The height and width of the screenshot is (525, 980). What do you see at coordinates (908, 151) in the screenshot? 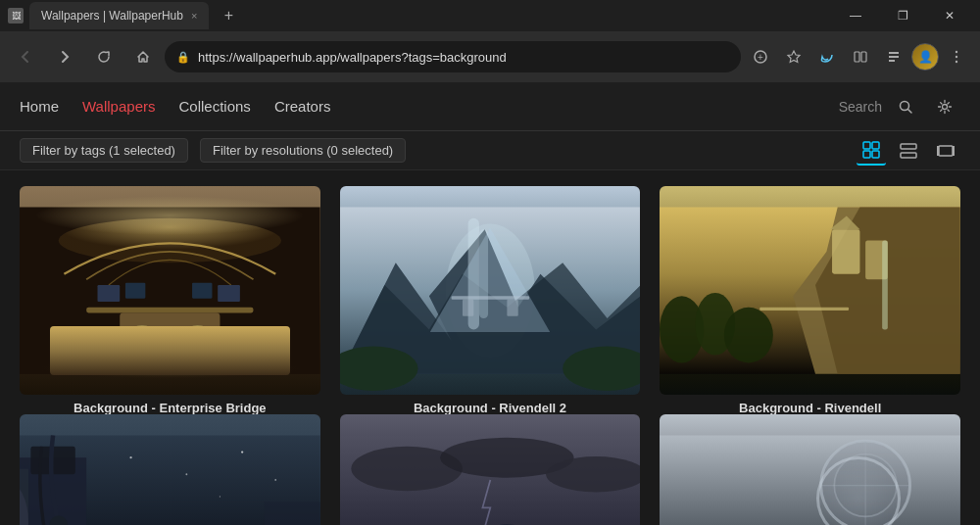
I see `list-view-button` at bounding box center [908, 151].